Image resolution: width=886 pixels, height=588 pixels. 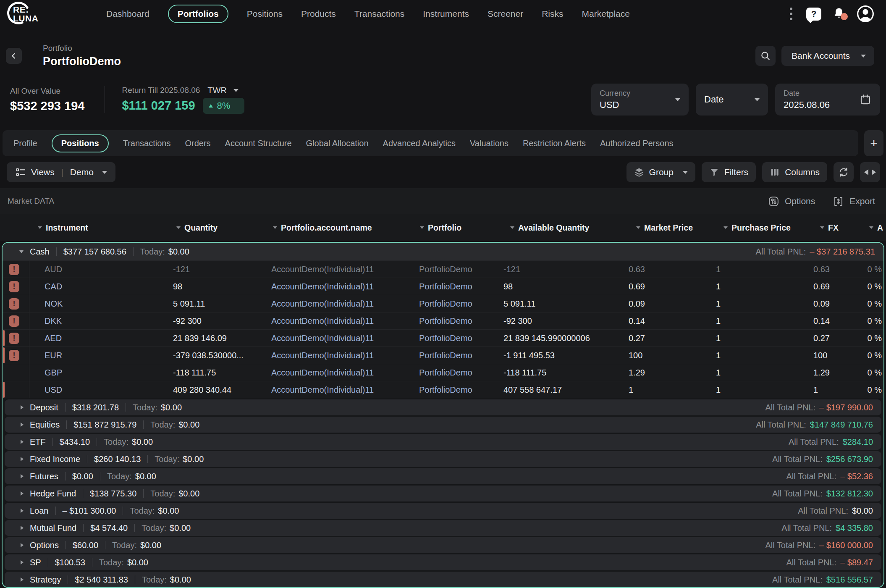 What do you see at coordinates (836, 390) in the screenshot?
I see `fx-cell: 1` at bounding box center [836, 390].